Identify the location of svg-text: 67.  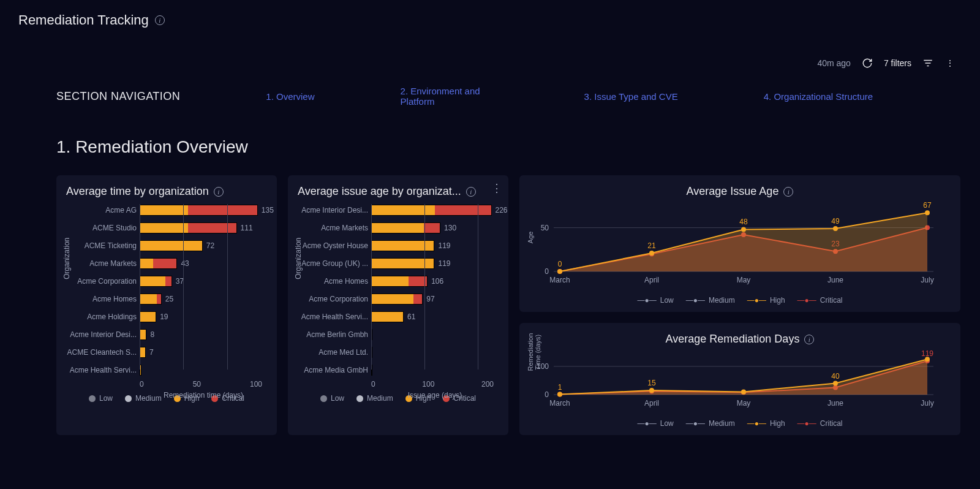
(927, 205).